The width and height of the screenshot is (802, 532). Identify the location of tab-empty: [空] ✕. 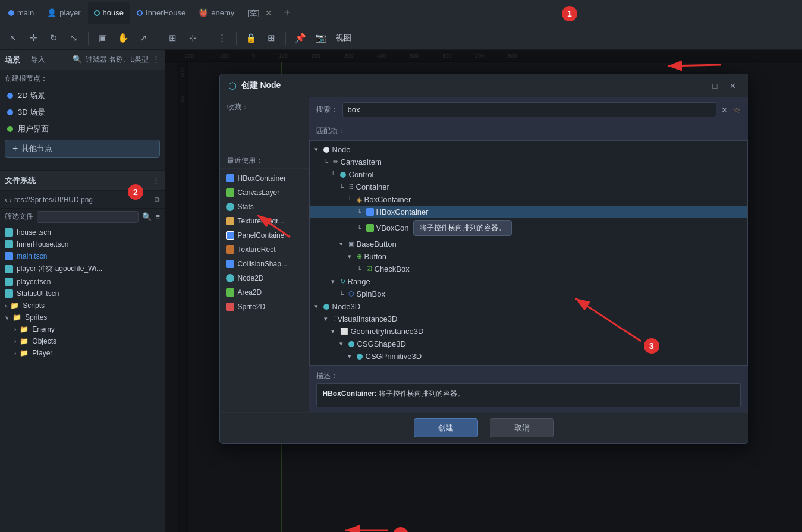
(259, 13).